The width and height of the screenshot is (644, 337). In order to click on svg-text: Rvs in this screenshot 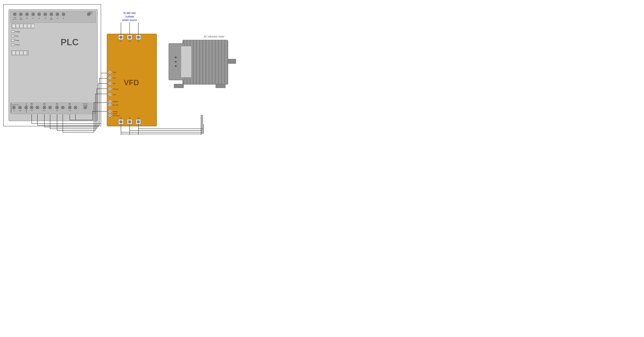, I will do `click(114, 84)`.